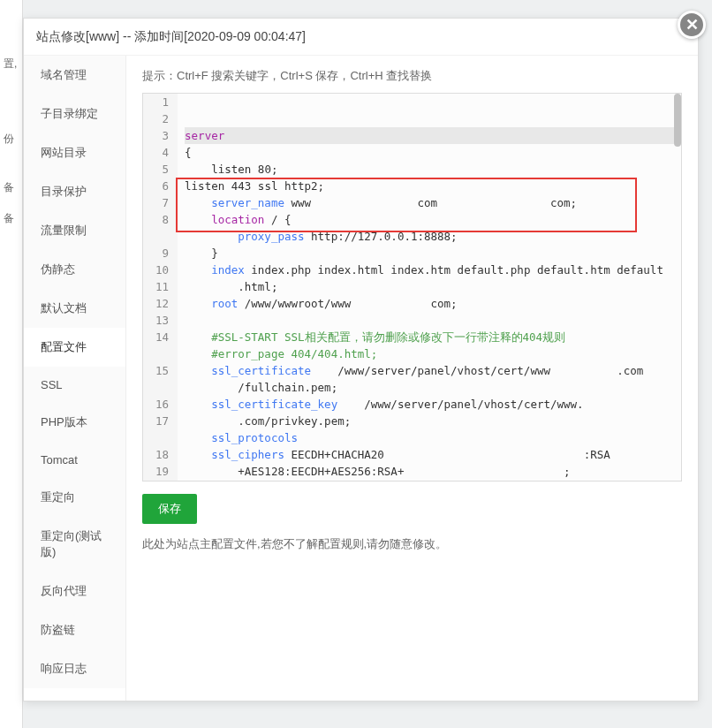  Describe the element at coordinates (75, 378) in the screenshot. I see `sidebar: 域名管理子目录绑定网站目录目录保护流量限制伪静态默认文档配置文件SSLPHP版本…` at that location.